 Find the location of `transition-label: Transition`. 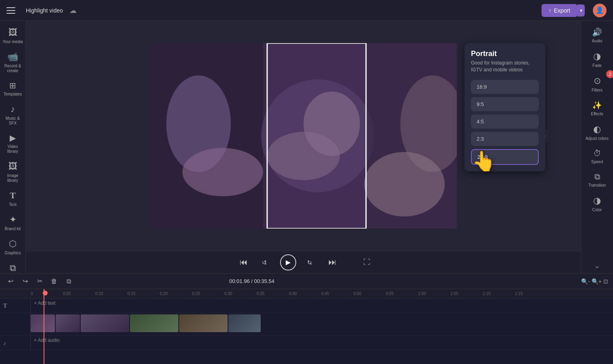

transition-label: Transition is located at coordinates (597, 185).